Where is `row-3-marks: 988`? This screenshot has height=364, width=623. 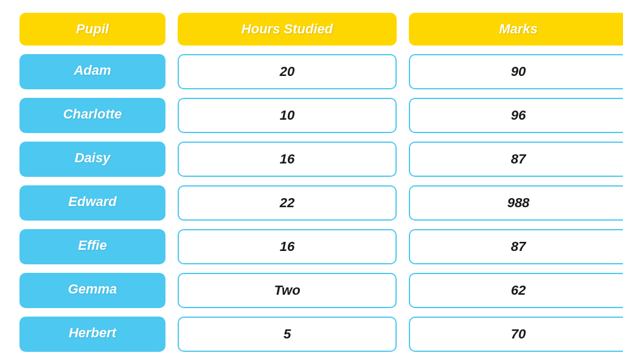
row-3-marks: 988 is located at coordinates (516, 203).